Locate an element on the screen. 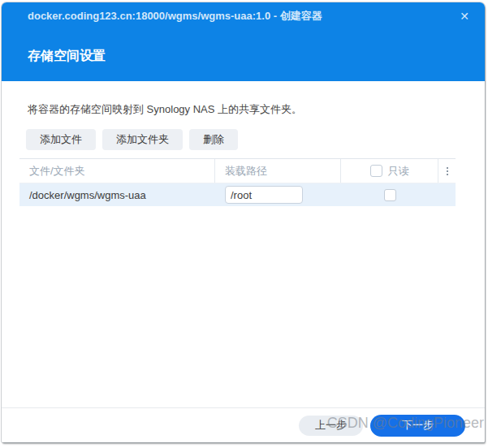 This screenshot has height=448, width=488. more-options-icon is located at coordinates (447, 171).